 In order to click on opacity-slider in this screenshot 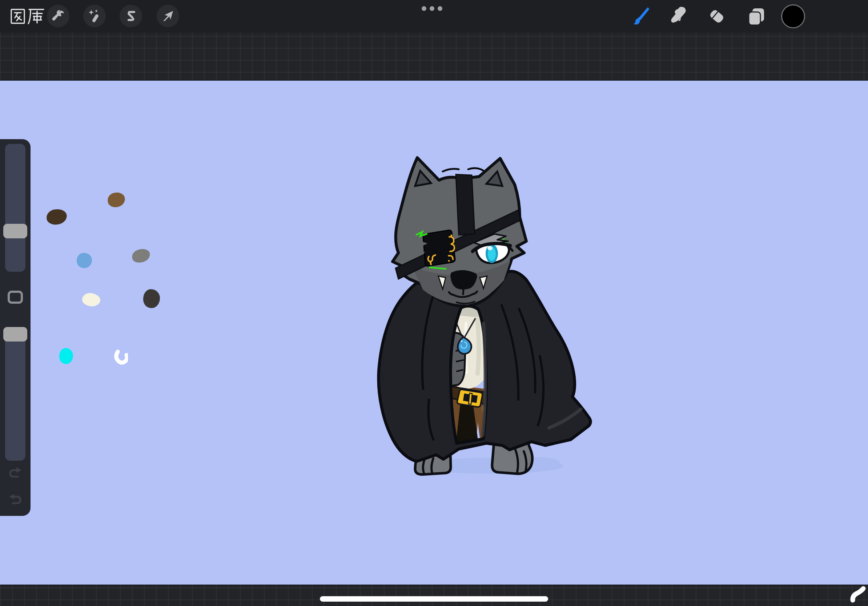, I will do `click(15, 394)`.